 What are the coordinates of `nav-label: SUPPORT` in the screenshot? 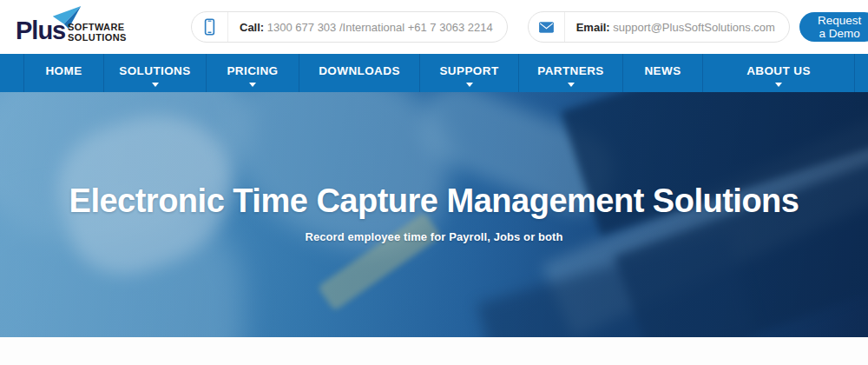 It's located at (469, 71).